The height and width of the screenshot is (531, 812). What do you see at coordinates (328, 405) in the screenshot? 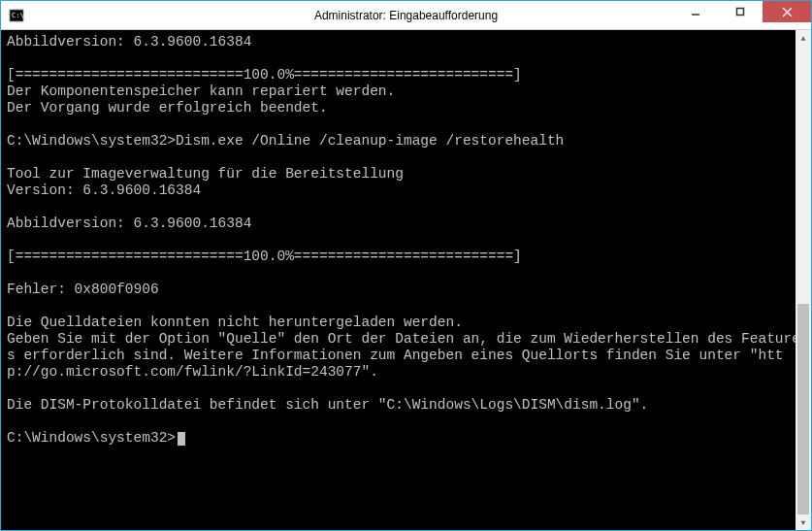
I see `terminal-line: Die DISM-Protokolldatei befindet sich un…` at bounding box center [328, 405].